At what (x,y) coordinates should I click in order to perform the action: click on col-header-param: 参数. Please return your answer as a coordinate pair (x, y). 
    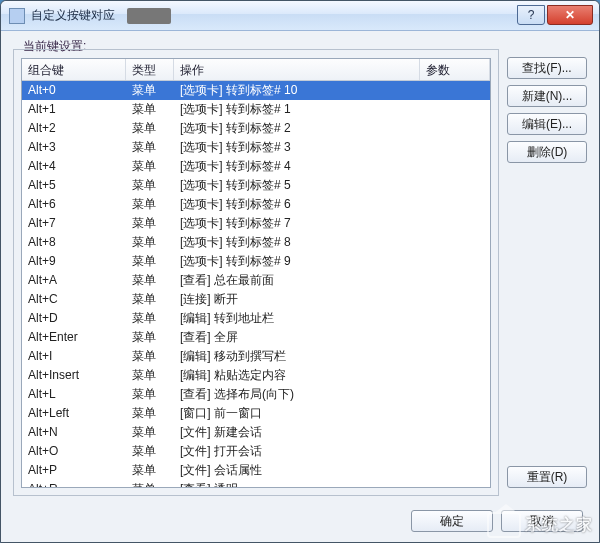
    Looking at the image, I should click on (455, 70).